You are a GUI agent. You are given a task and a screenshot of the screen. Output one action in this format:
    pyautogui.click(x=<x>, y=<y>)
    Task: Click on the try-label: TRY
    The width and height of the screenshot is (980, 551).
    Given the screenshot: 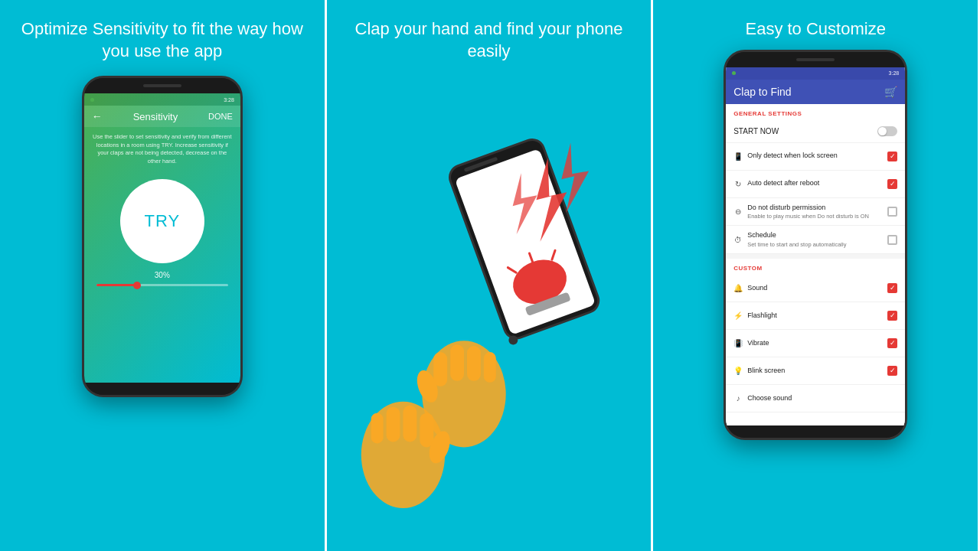 What is the action you would take?
    pyautogui.click(x=162, y=221)
    